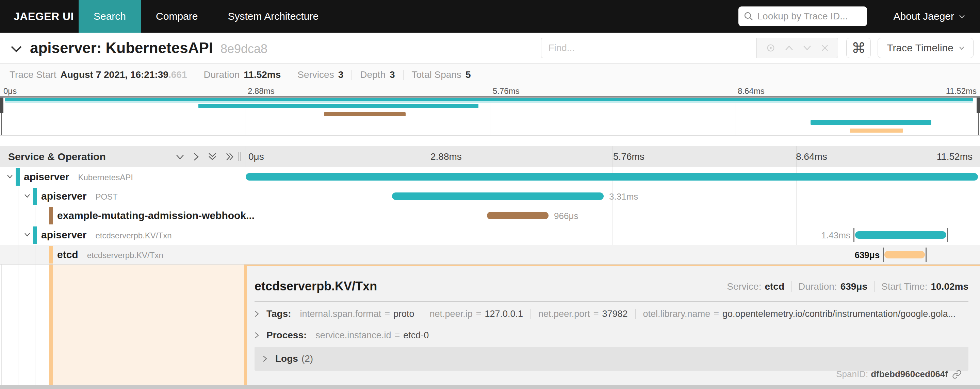 The image size is (980, 389). Describe the element at coordinates (825, 48) in the screenshot. I see `clear-find-icon` at that location.